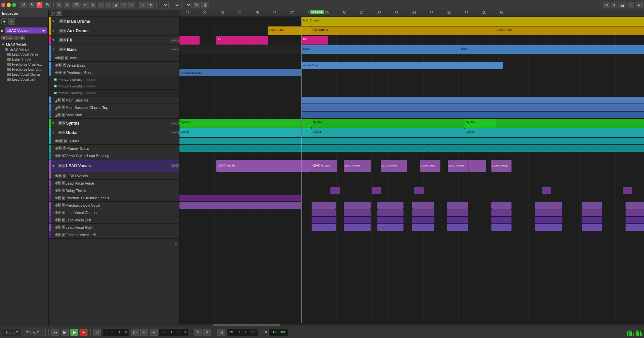 The width and height of the screenshot is (644, 338). Describe the element at coordinates (12, 21) in the screenshot. I see `import-btn: ⤓` at that location.